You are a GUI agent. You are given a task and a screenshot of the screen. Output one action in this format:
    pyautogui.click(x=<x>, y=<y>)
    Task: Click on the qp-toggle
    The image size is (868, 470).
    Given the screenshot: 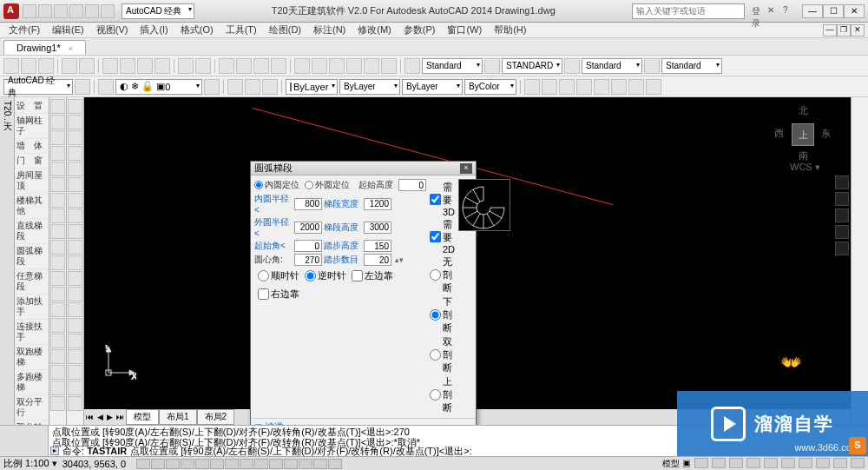 What is the action you would take?
    pyautogui.click(x=306, y=464)
    